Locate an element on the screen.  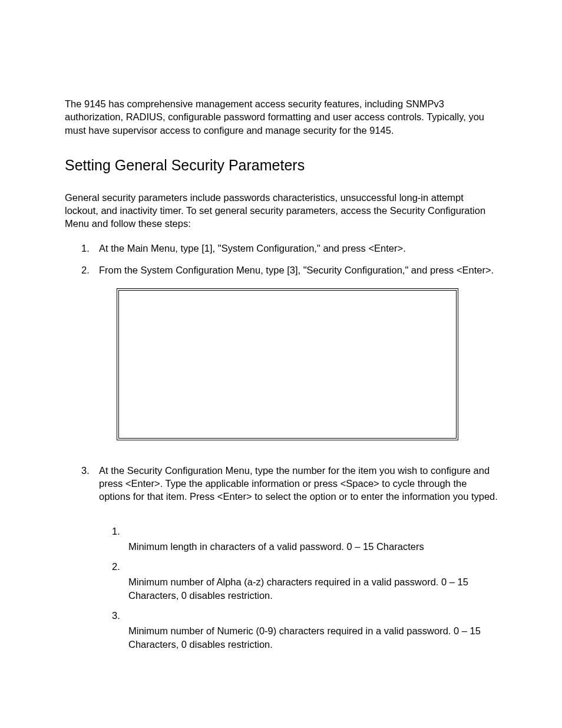
list-item: 1. At the Main Menu, type [1], "System C… is located at coordinates (290, 248).